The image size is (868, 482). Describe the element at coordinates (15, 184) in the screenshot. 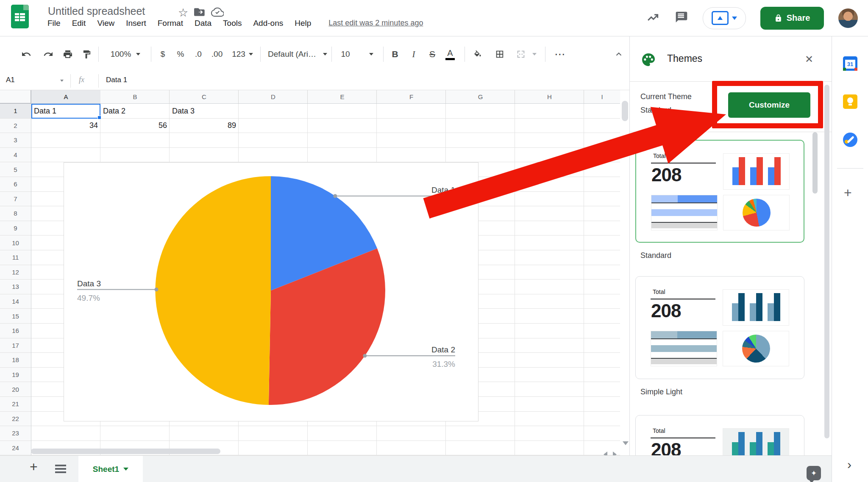

I see `row-header-6: 6` at that location.